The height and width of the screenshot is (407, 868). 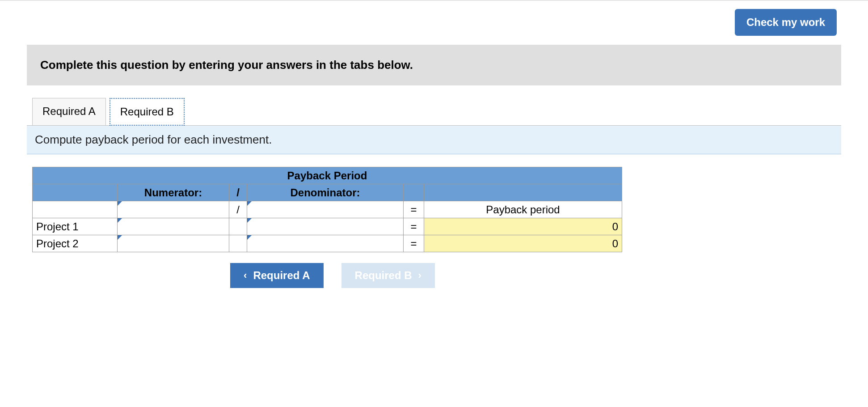 I want to click on input-numerator-project2, so click(x=173, y=244).